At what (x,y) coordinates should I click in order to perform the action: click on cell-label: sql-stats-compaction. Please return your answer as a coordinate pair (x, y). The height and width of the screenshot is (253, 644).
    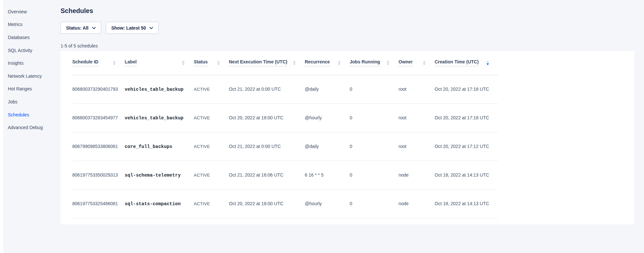
    Looking at the image, I should click on (159, 204).